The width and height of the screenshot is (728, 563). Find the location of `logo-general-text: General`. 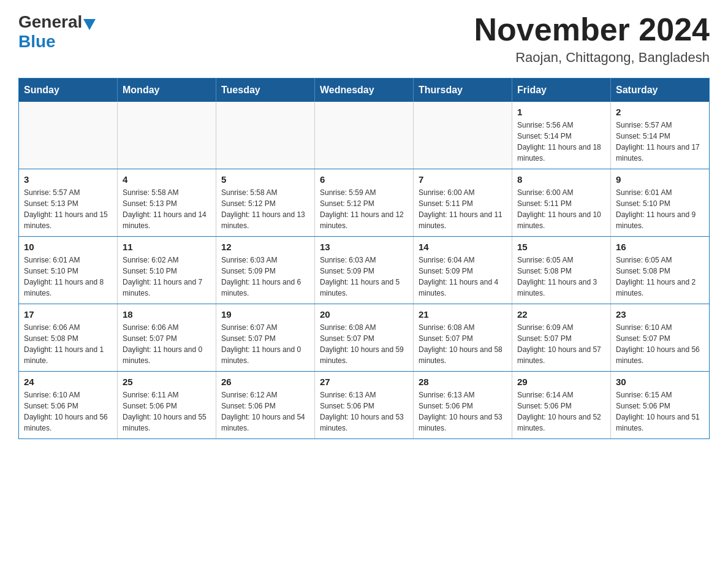

logo-general-text: General is located at coordinates (50, 22).